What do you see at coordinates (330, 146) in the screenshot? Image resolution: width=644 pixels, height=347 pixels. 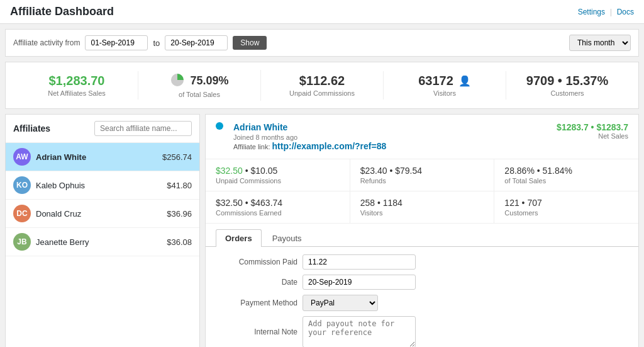 I see `affiliate-url-link: http://example.com/?ref=88` at bounding box center [330, 146].